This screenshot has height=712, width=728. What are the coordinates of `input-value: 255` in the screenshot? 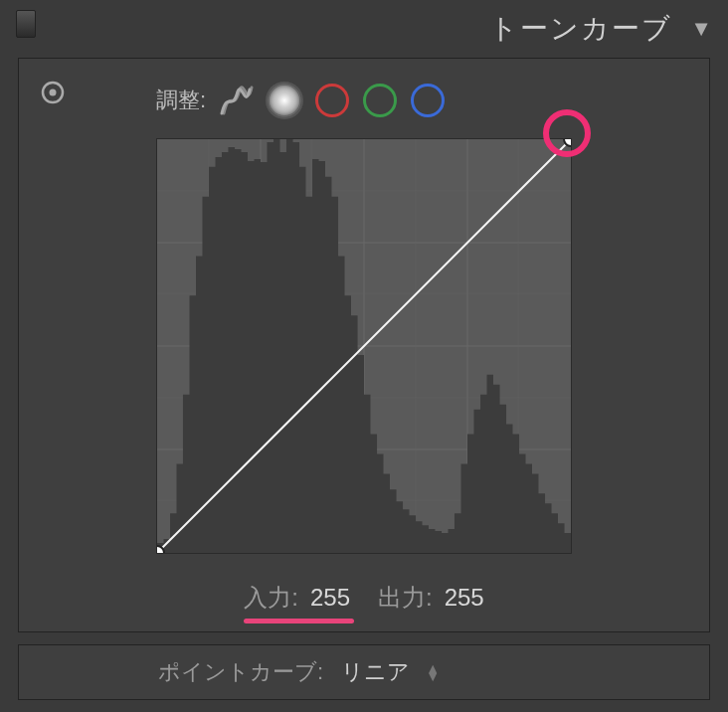 It's located at (330, 598).